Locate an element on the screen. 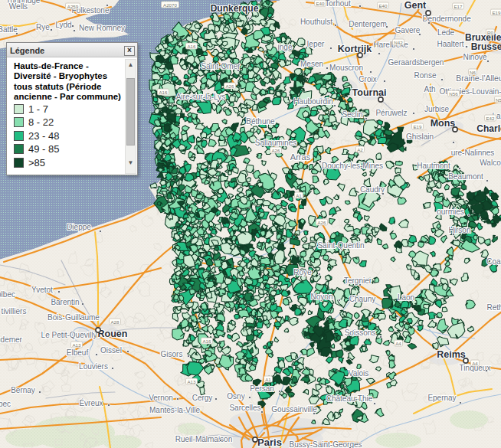 This screenshot has height=448, width=501. svg-text: Torhout is located at coordinates (338, 4).